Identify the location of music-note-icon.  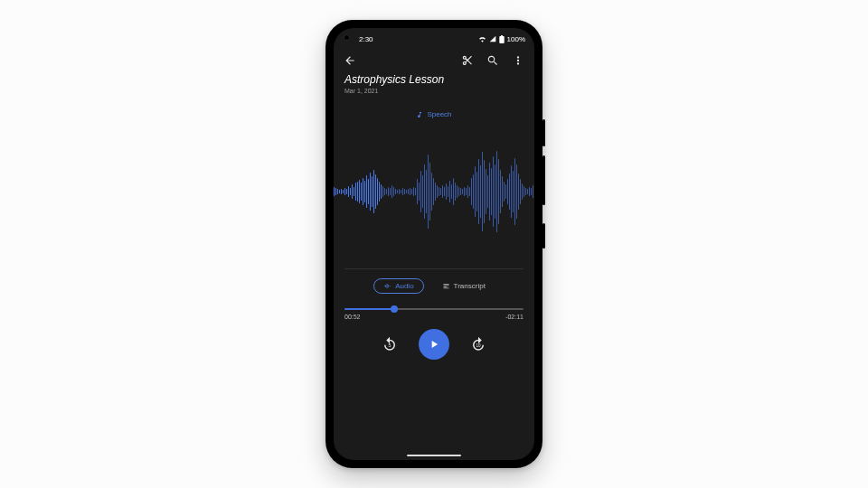
(420, 115).